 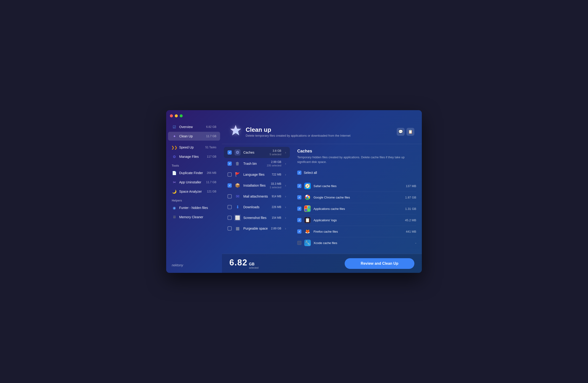 What do you see at coordinates (299, 243) in the screenshot?
I see `xcode-checkbox` at bounding box center [299, 243].